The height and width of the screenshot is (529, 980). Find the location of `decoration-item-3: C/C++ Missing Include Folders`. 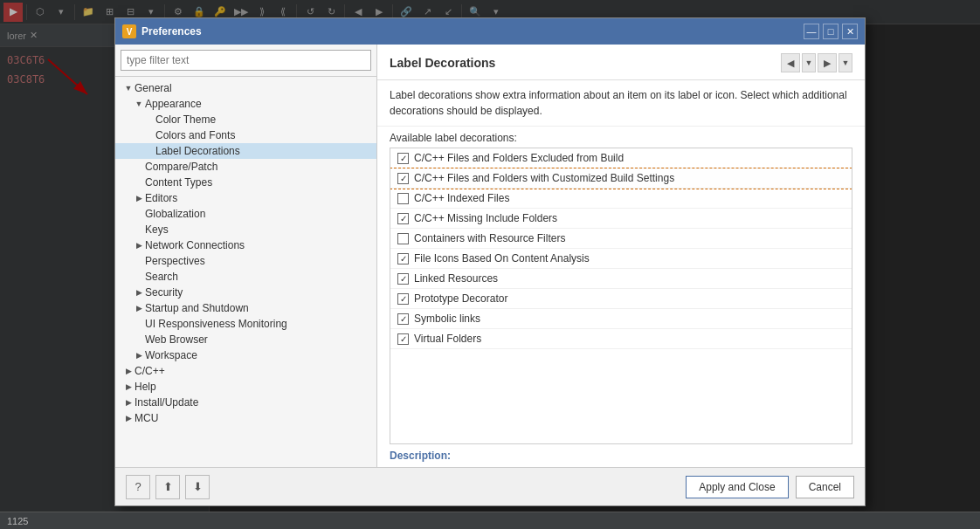

decoration-item-3: C/C++ Missing Include Folders is located at coordinates (621, 218).